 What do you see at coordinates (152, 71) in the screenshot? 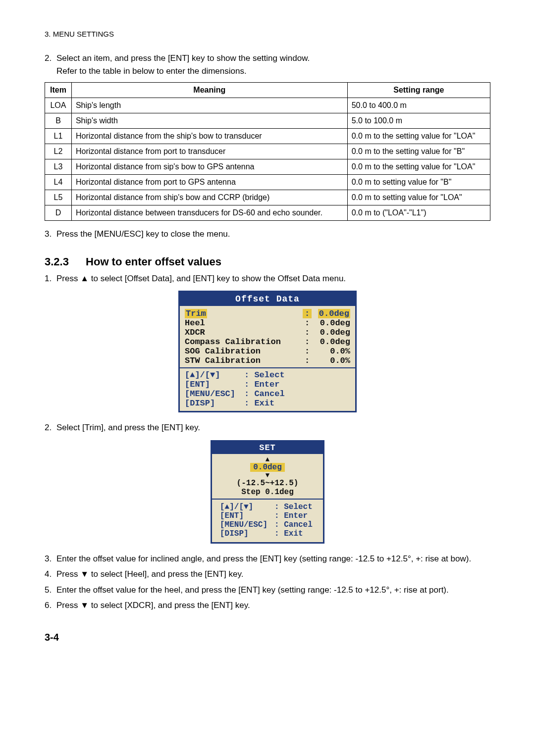
I see `step-2-line2: Refer to the table in below to enter the…` at bounding box center [152, 71].